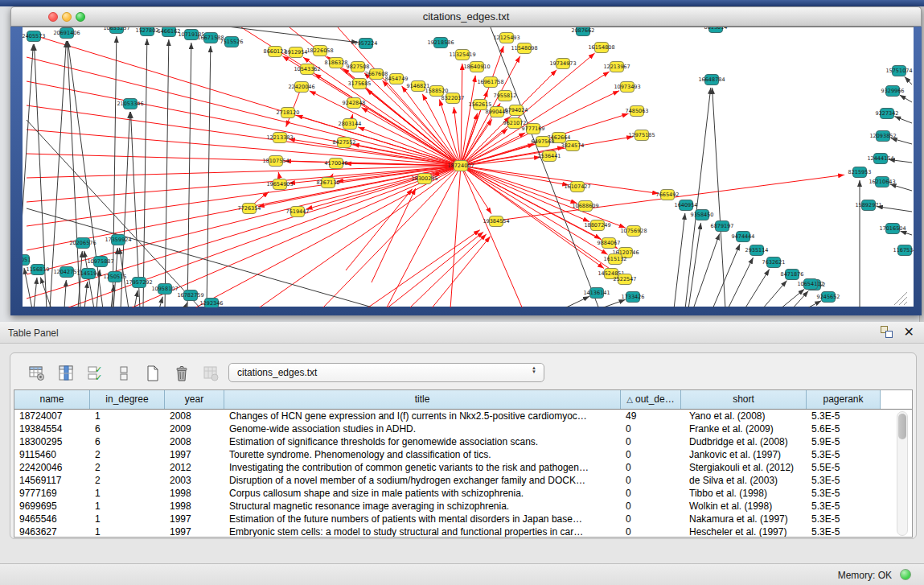 This screenshot has width=924, height=585. I want to click on table-cell: Disruption of a novel member of a sodium…, so click(423, 480).